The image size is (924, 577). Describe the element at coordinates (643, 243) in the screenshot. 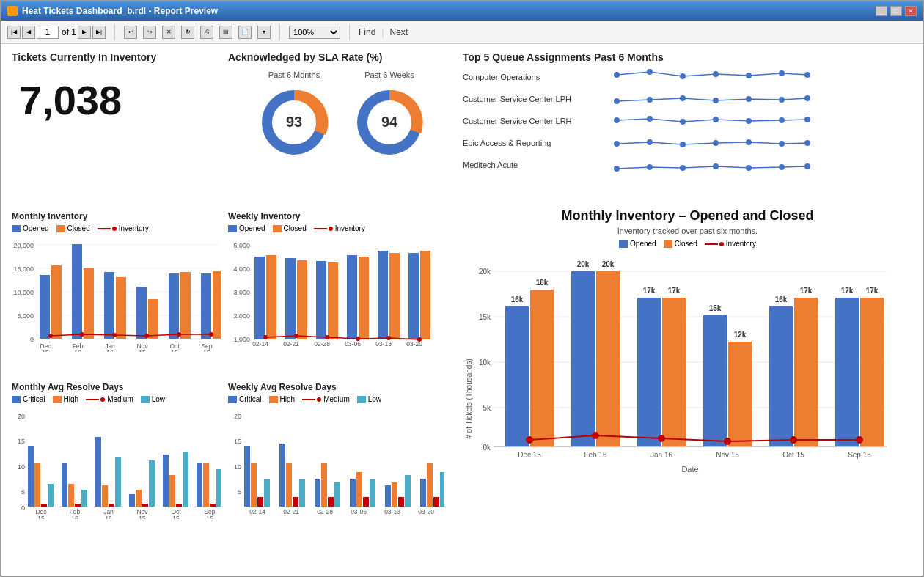

I see `bc-opened-label: Opened` at that location.